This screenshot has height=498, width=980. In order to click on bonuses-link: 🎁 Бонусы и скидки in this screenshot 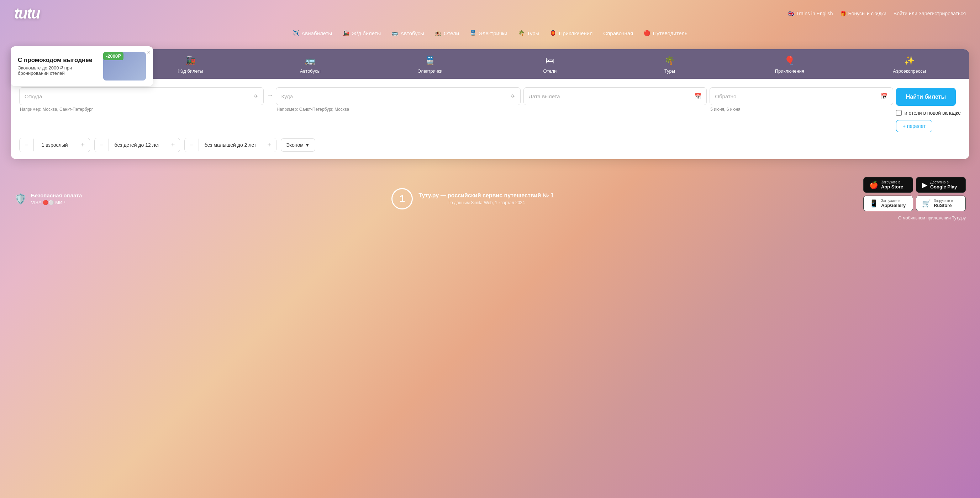, I will do `click(863, 14)`.